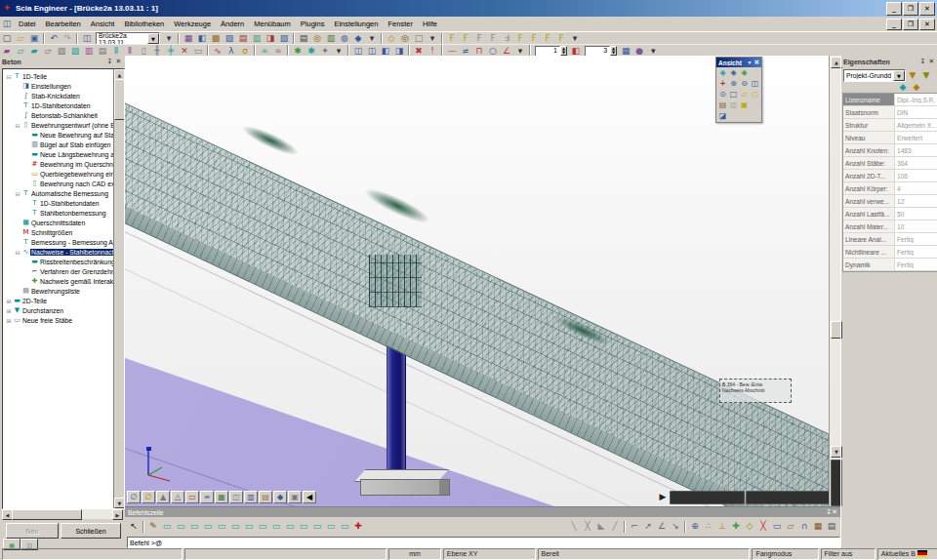 This screenshot has width=937, height=560. Describe the element at coordinates (134, 498) in the screenshot. I see `clipping-box-icon: ∅` at that location.